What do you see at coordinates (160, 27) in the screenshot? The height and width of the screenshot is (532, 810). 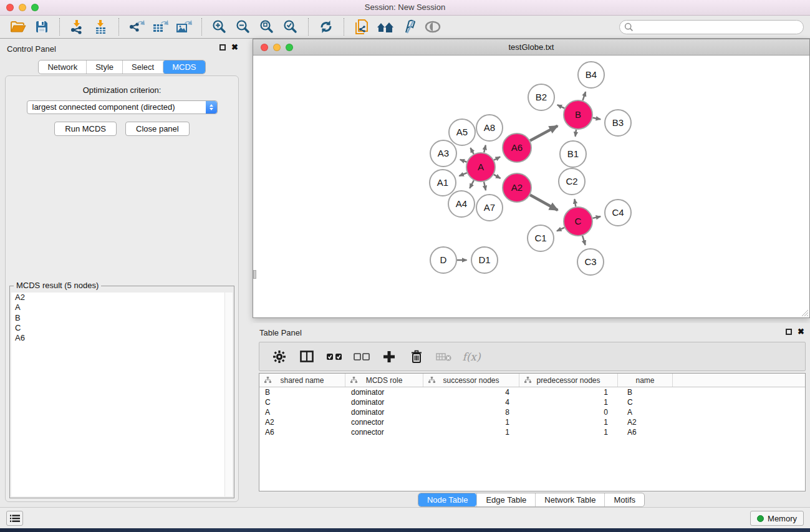 I see `export-table-icon` at bounding box center [160, 27].